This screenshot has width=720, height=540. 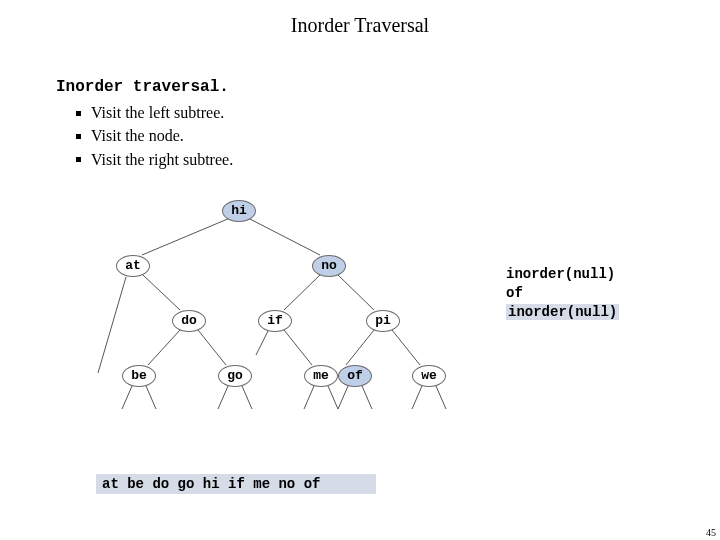 What do you see at coordinates (154, 112) in the screenshot?
I see `bullet-item: Visit the left subtree.` at bounding box center [154, 112].